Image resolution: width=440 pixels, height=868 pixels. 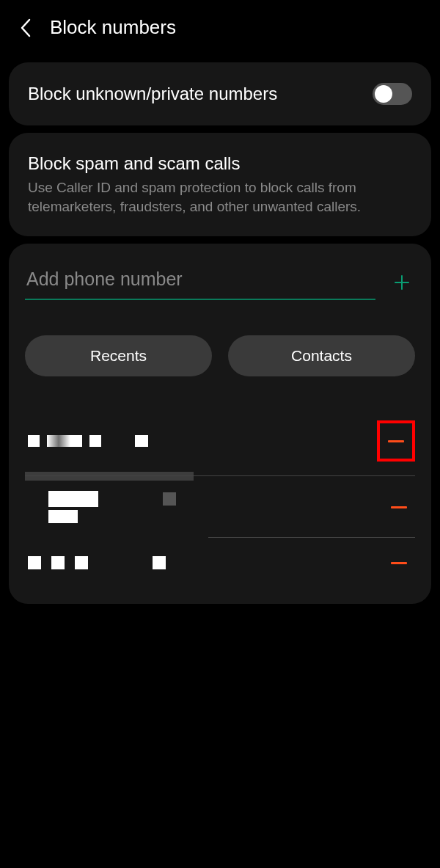 What do you see at coordinates (26, 28) in the screenshot?
I see `back-icon` at bounding box center [26, 28].